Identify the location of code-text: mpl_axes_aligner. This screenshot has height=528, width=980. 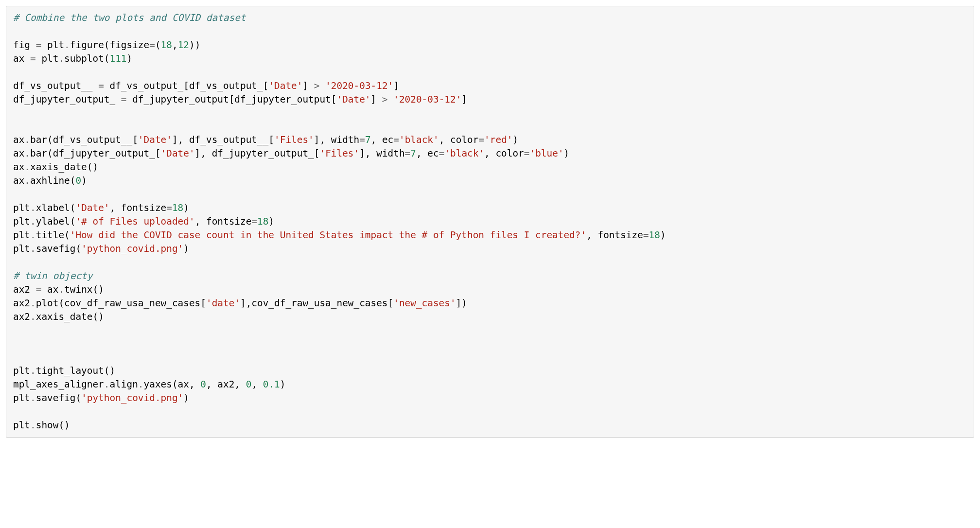
(58, 384).